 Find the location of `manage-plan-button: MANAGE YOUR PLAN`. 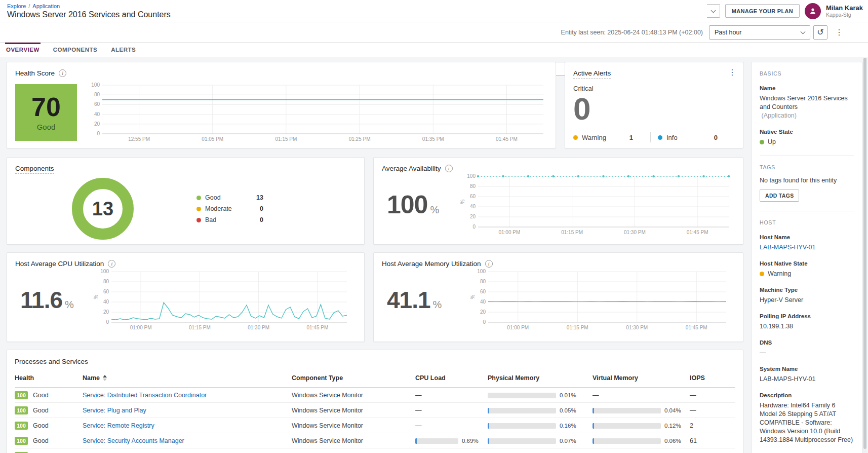

manage-plan-button: MANAGE YOUR PLAN is located at coordinates (763, 11).